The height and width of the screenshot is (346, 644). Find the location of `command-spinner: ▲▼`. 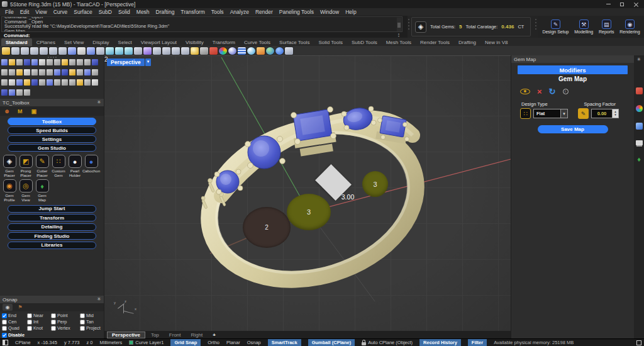

command-spinner: ▲▼ is located at coordinates (399, 35).